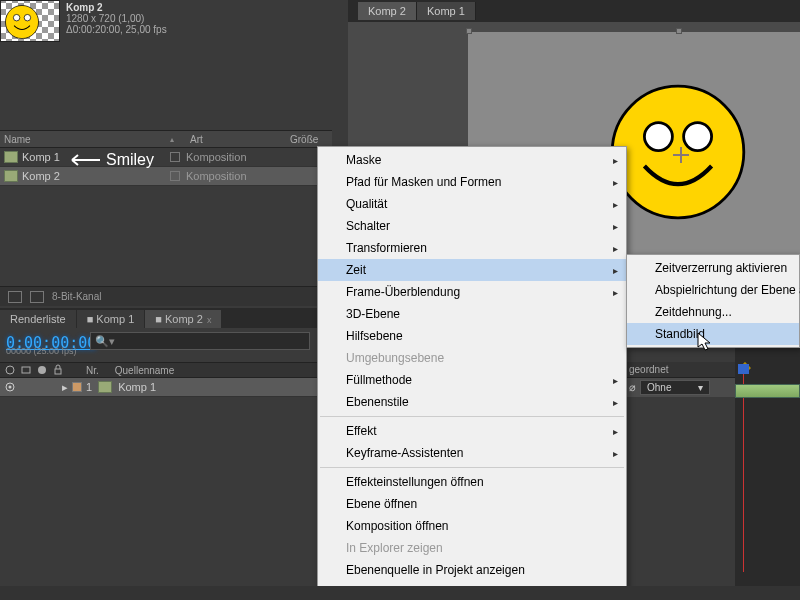 The height and width of the screenshot is (600, 800). What do you see at coordinates (30, 21) in the screenshot?
I see `project-comp-thumbnail` at bounding box center [30, 21].